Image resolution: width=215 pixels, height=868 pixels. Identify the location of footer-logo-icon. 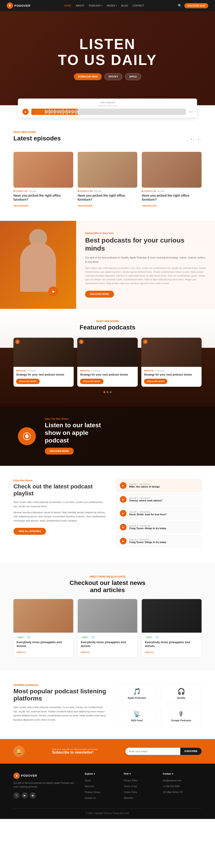
(17, 776).